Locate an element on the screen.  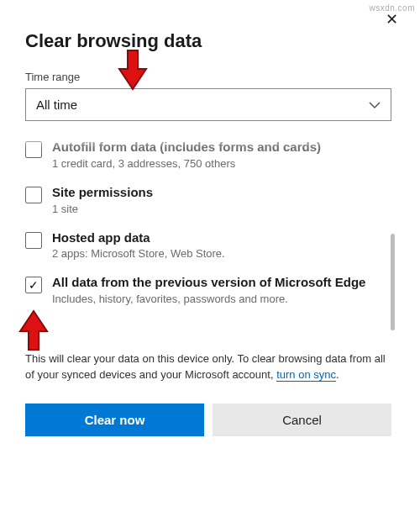
item-subtitle: 1 site is located at coordinates (218, 208).